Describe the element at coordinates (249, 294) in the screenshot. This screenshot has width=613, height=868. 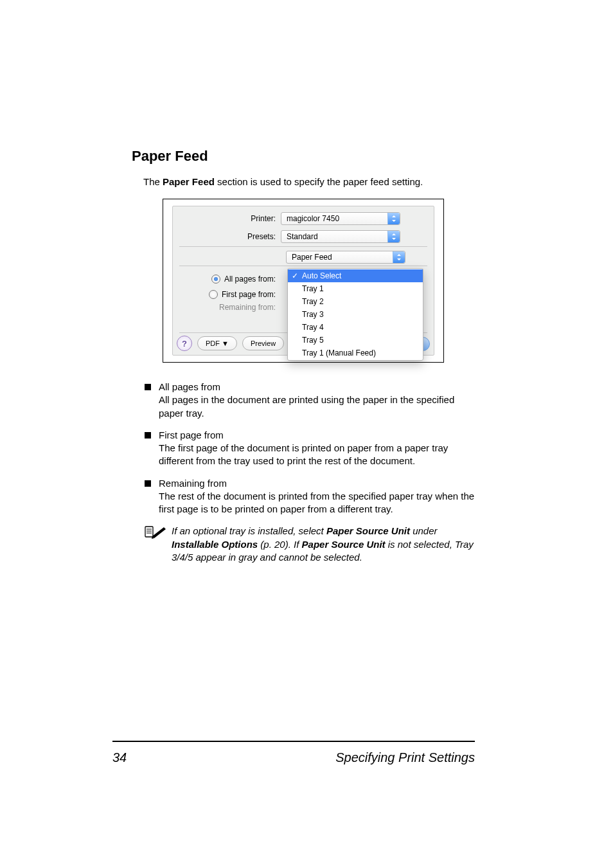
I see `opt-first-label: First page from:` at that location.